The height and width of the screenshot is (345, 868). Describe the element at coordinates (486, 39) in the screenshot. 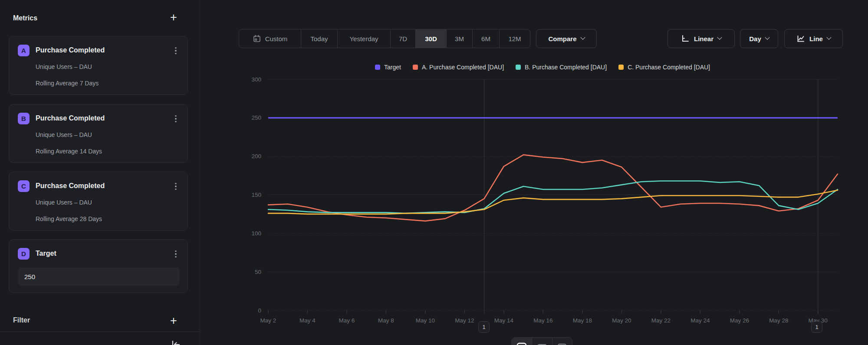

I see `range-6m: 6M` at that location.